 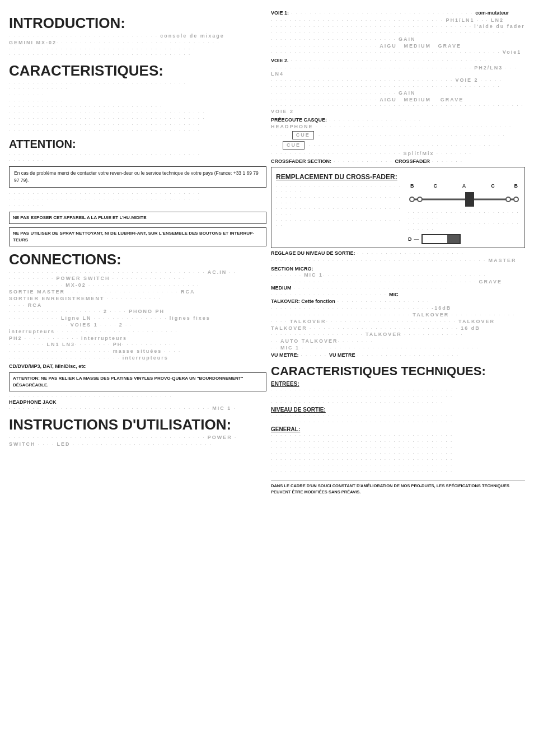 What do you see at coordinates (398, 46) in the screenshot?
I see `voie1-dots-eq: · · · · · · · · · · · · · · · · · · · · …` at bounding box center [398, 46].